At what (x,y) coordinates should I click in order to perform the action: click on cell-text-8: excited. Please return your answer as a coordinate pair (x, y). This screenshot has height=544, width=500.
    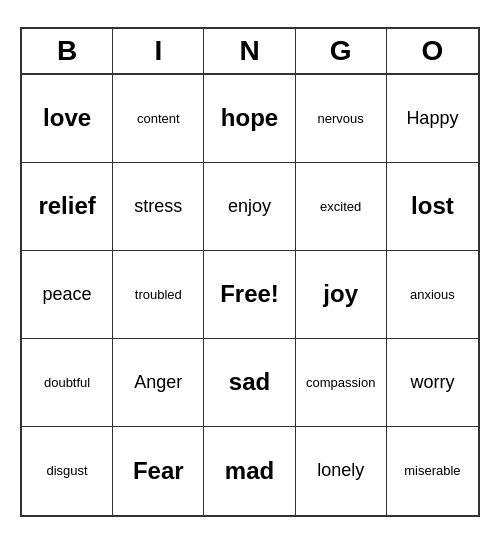
    Looking at the image, I should click on (340, 207).